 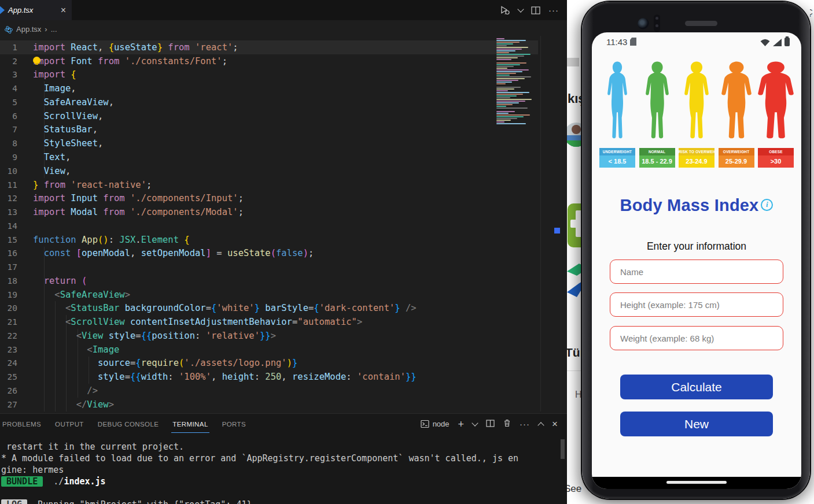 I want to click on shell-selector: node, so click(x=435, y=424).